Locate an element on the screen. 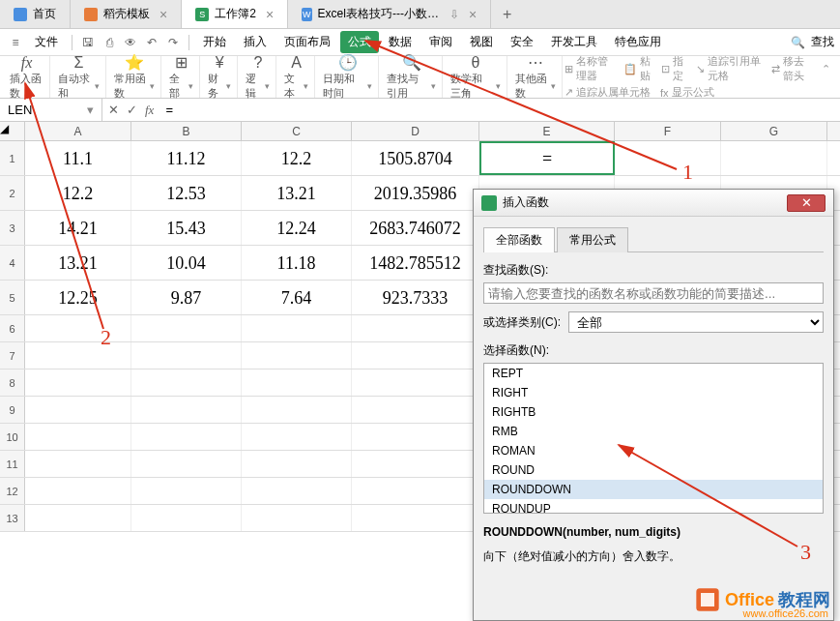 The width and height of the screenshot is (840, 621). fx-icon: fx is located at coordinates (149, 110).